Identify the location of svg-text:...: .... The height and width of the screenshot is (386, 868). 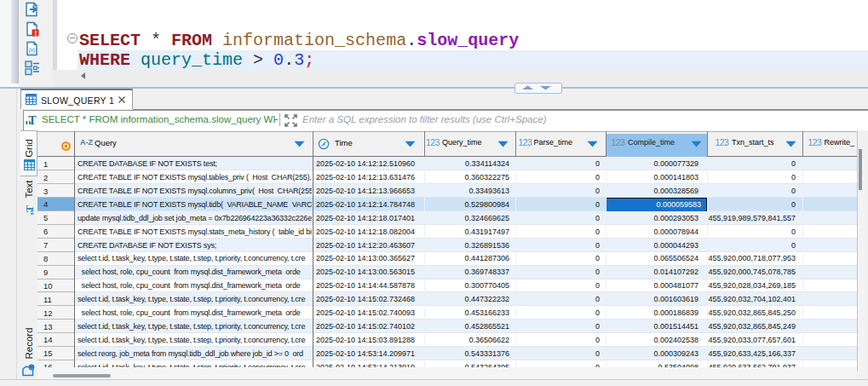
(32, 367).